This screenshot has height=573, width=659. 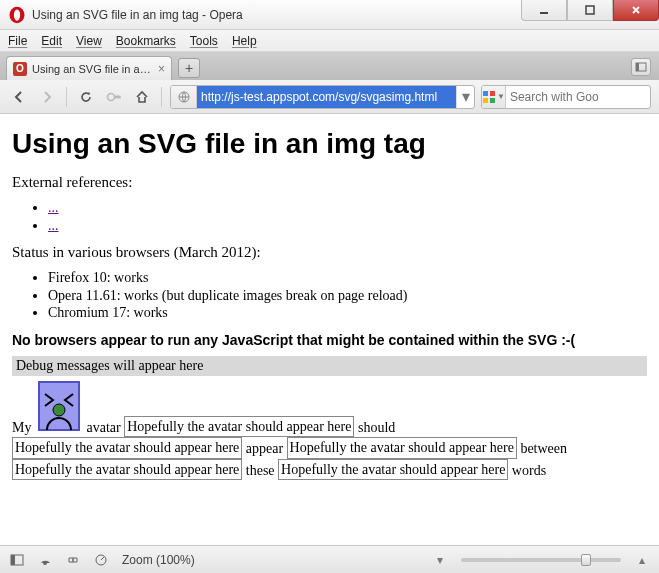 I want to click on sync-icon, so click(x=45, y=560).